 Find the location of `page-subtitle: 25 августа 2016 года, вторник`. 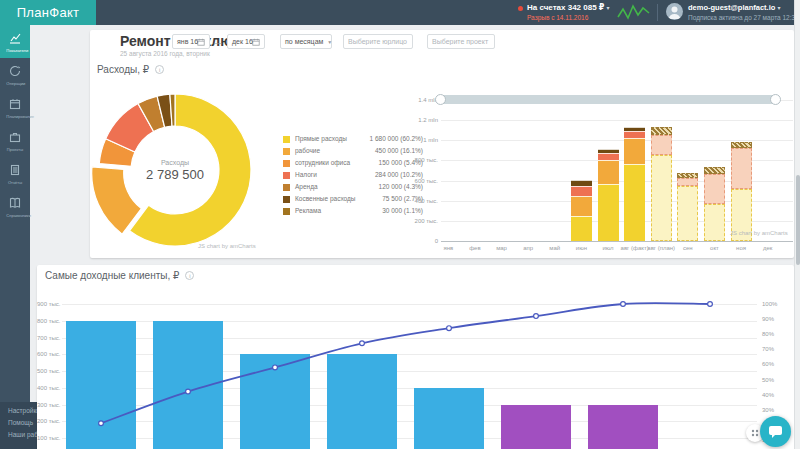

page-subtitle: 25 августа 2016 года, вторник is located at coordinates (165, 54).